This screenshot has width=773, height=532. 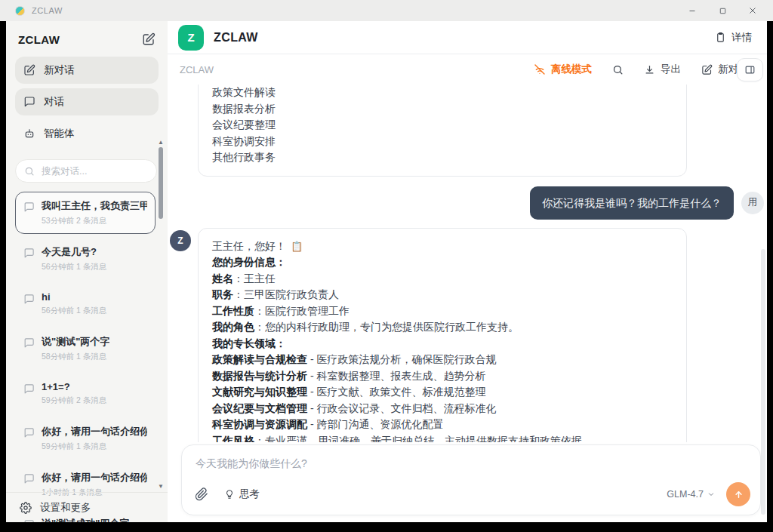 I want to click on offline-mode-button: 离线模式, so click(x=563, y=69).